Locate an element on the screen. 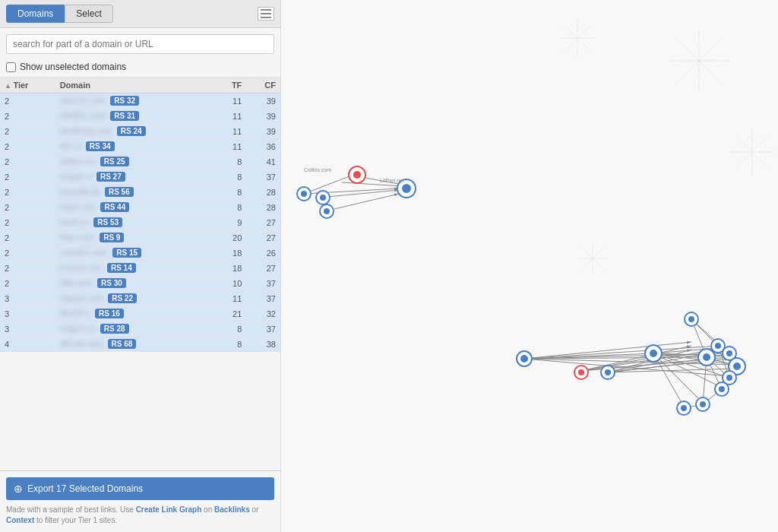 This screenshot has width=778, height=532. cell-domain: napark.com RS 22 is located at coordinates (135, 299).